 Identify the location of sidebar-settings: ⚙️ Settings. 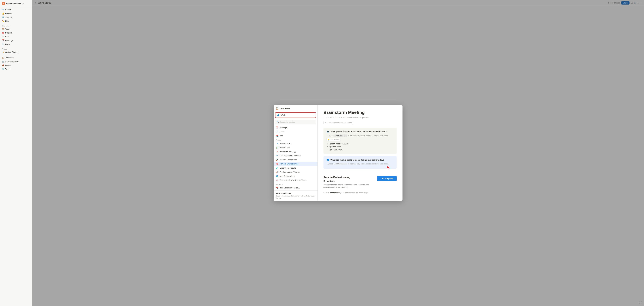
(16, 17).